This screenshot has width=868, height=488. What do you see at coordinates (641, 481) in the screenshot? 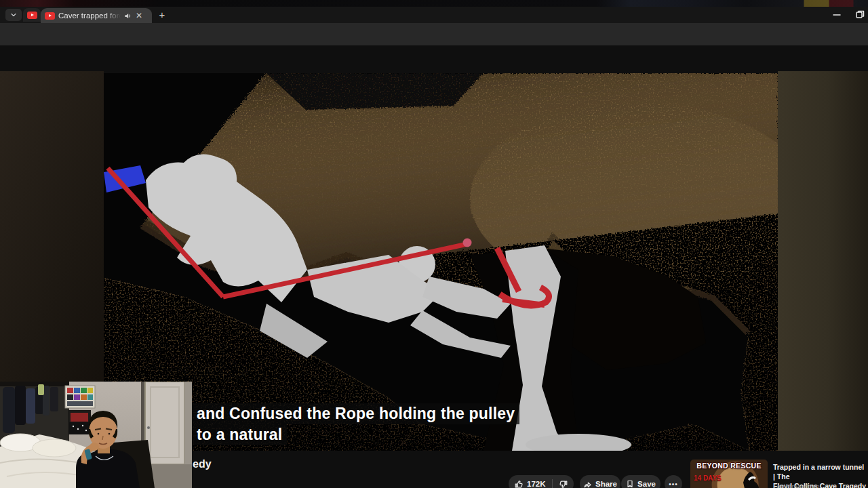
I see `save-button: Save` at bounding box center [641, 481].